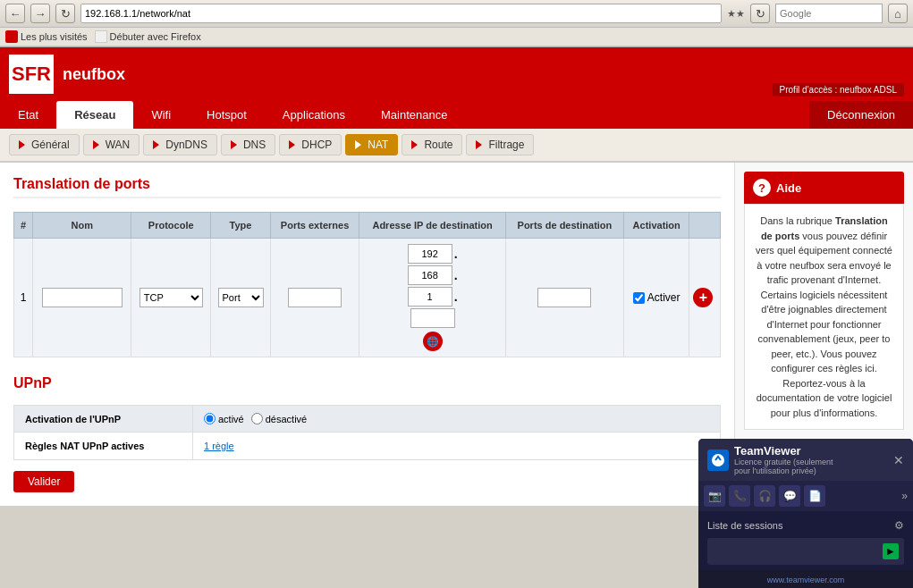  I want to click on upnp-rules-row: Règles NAT UPnP actives 1 règle, so click(368, 447).